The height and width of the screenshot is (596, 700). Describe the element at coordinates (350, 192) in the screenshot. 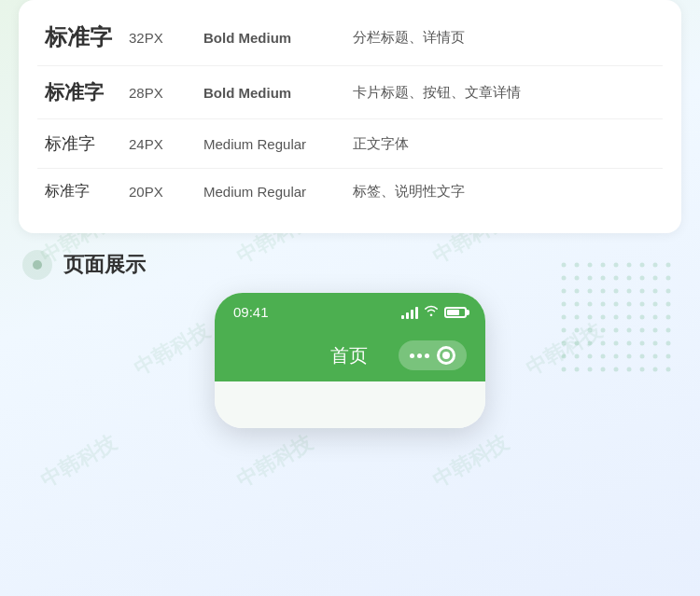

I see `table-row: 标准字 20PX Medium Regular 标签、说明性文字` at that location.